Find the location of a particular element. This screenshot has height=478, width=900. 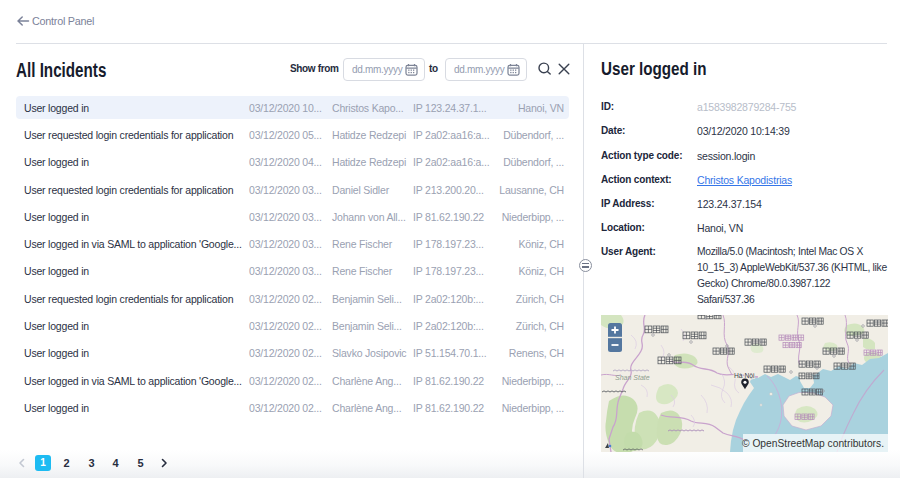

svg-text: © OpenStreetMap contributors. is located at coordinates (813, 443).